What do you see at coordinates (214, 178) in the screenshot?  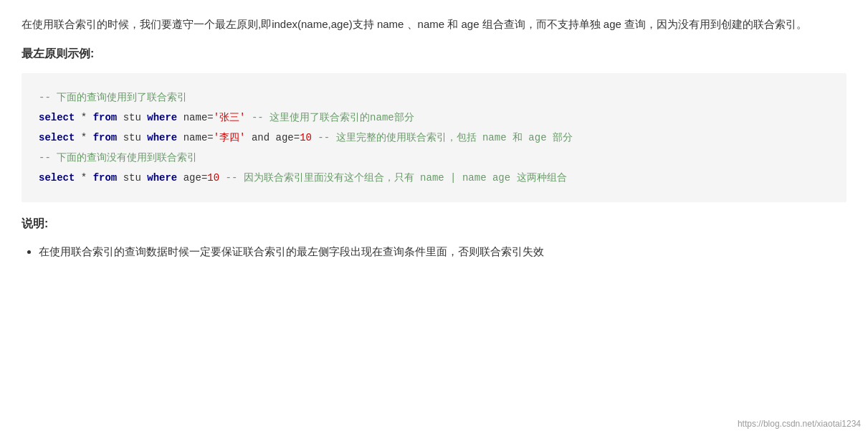 I see `number-10b: 10` at bounding box center [214, 178].